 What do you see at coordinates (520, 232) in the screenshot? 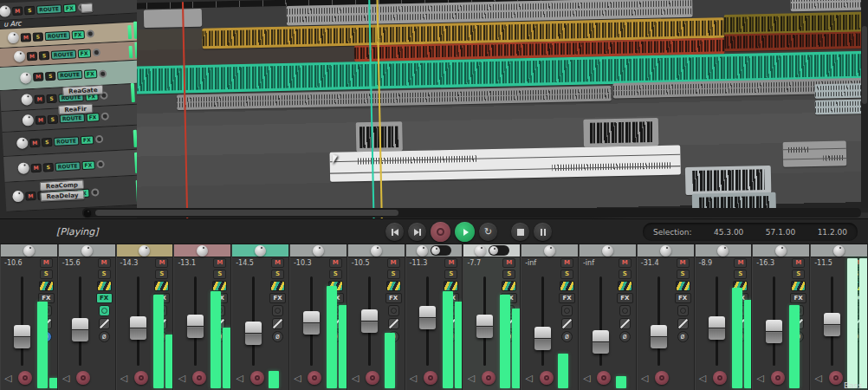
I see `stop-button` at bounding box center [520, 232].